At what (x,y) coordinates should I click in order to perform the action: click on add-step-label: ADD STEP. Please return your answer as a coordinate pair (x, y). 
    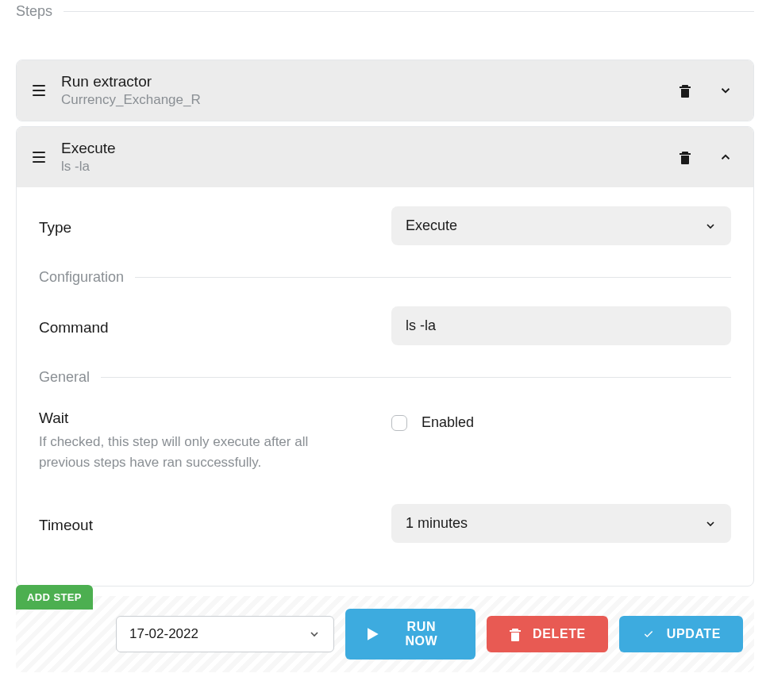
    Looking at the image, I should click on (54, 597).